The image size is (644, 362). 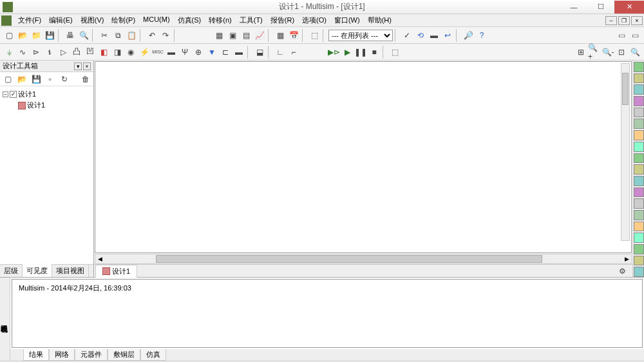 I want to click on bottom-tab-0: 结果, so click(x=36, y=355).